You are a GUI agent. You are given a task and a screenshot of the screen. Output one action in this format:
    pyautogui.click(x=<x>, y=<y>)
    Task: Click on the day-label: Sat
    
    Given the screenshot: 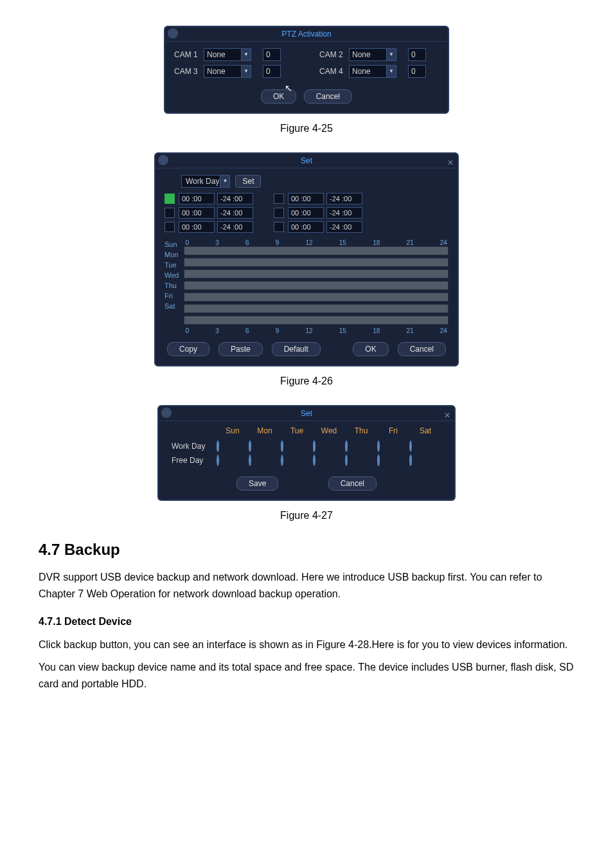 What is the action you would take?
    pyautogui.click(x=172, y=306)
    